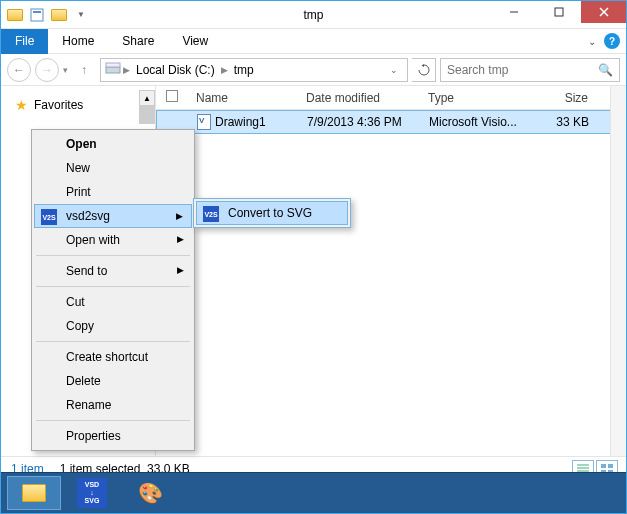 The height and width of the screenshot is (514, 627). What do you see at coordinates (113, 144) in the screenshot?
I see `menu-open: Open` at bounding box center [113, 144].